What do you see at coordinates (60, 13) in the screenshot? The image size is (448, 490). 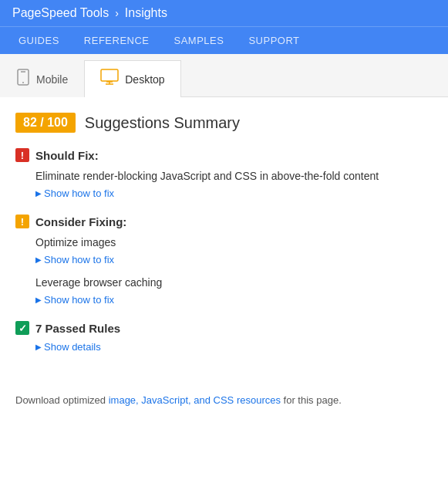 I see `brand-name: PageSpeed Tools` at bounding box center [60, 13].